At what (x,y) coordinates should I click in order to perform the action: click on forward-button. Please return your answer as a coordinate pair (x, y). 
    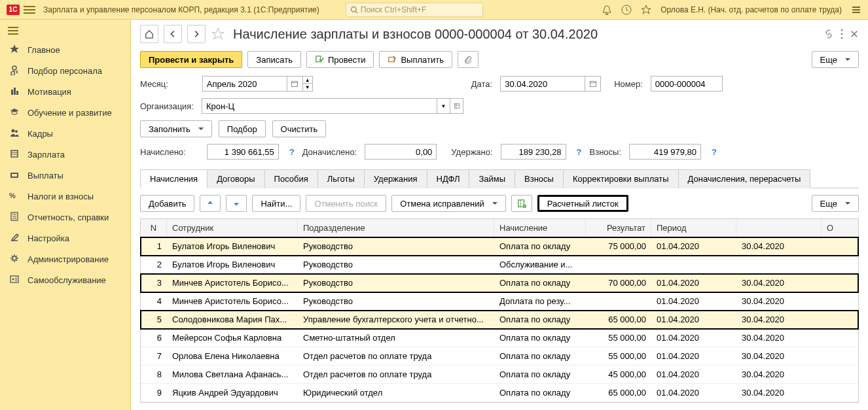
    Looking at the image, I should click on (196, 34).